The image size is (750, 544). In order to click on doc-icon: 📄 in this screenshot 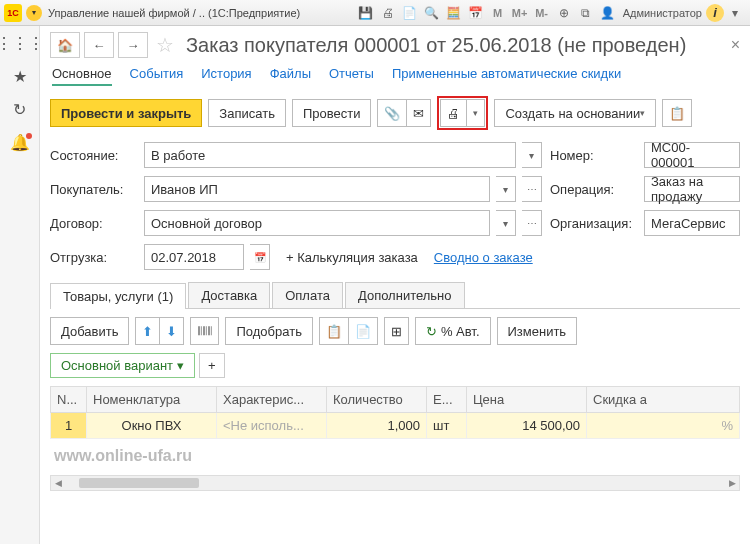, I will do `click(410, 13)`.